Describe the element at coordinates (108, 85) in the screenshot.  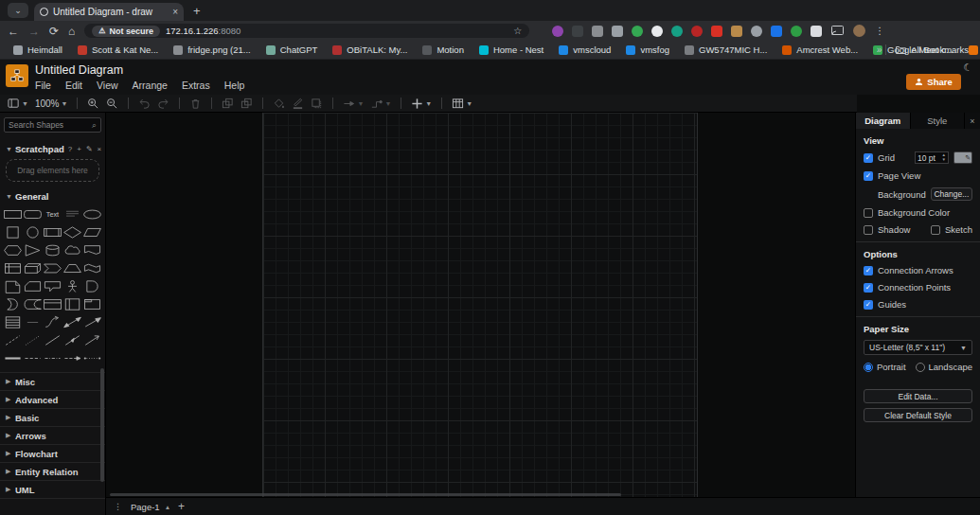
I see `menu-view: View` at that location.